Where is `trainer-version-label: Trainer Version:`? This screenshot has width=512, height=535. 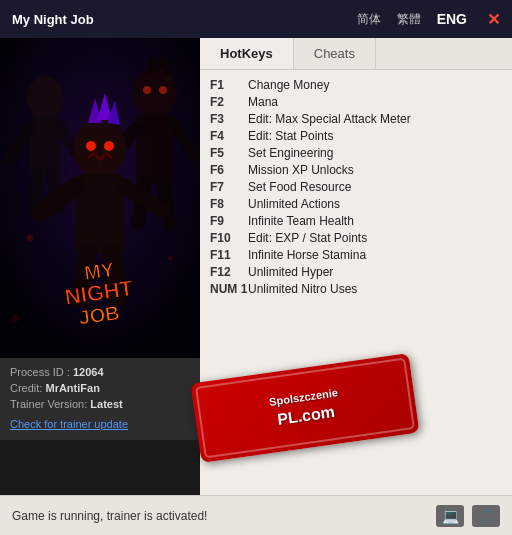
trainer-version-label: Trainer Version: is located at coordinates (48, 404).